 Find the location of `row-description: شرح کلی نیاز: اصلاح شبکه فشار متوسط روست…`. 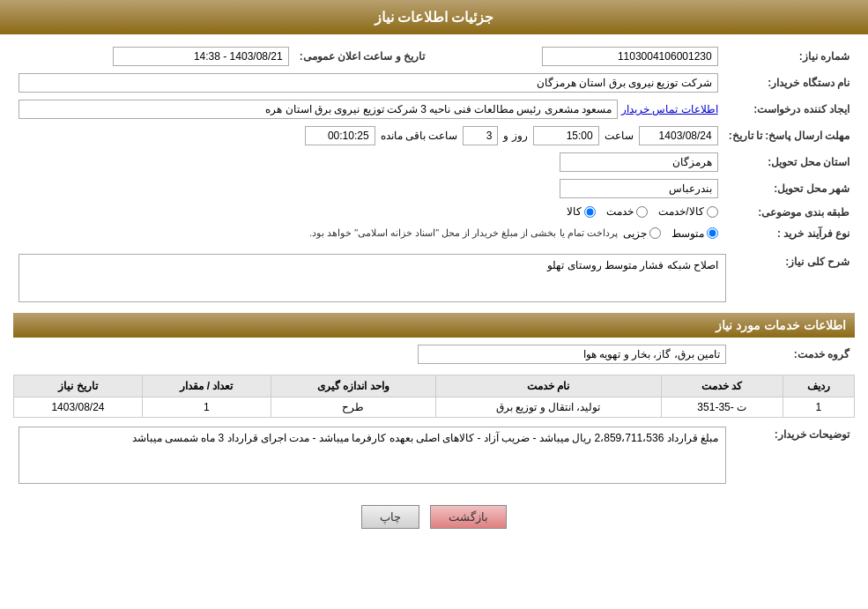

row-description: شرح کلی نیاز: اصلاح شبکه فشار متوسط روست… is located at coordinates (434, 279).